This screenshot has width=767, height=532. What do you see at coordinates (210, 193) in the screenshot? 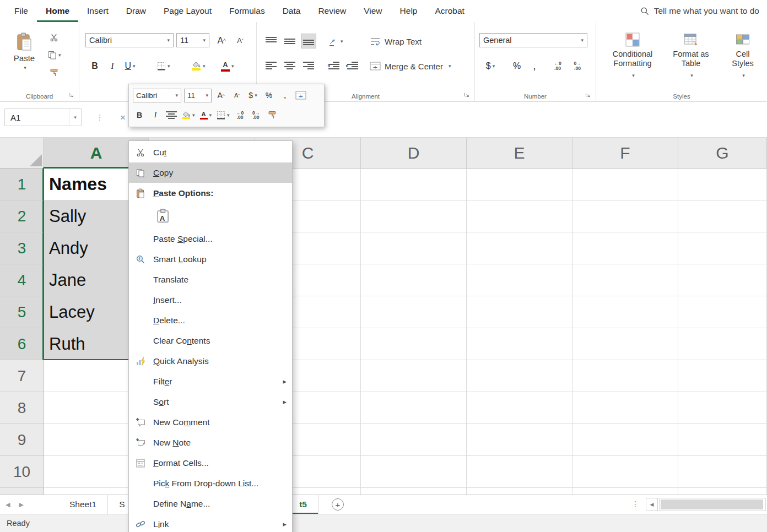
I see `menu-item-paste-options: Paste Options:` at bounding box center [210, 193].